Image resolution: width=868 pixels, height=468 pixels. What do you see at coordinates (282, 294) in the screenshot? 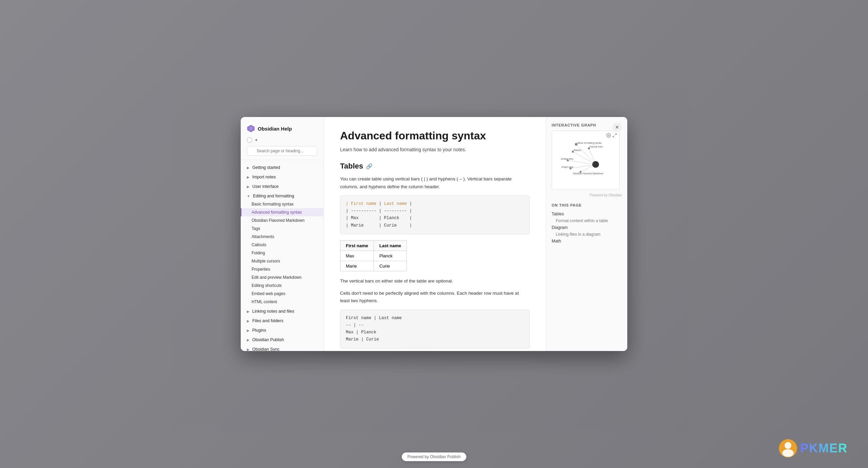
I see `sidebar-item-embed-web-pages: Embed web pages` at bounding box center [282, 294].